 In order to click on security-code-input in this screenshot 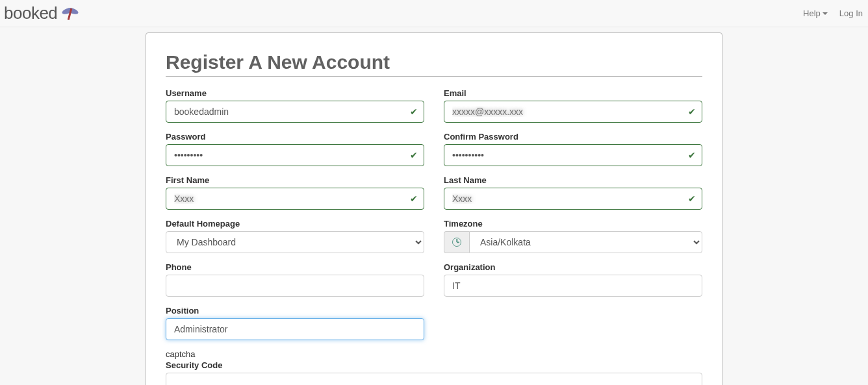, I will do `click(434, 379)`.